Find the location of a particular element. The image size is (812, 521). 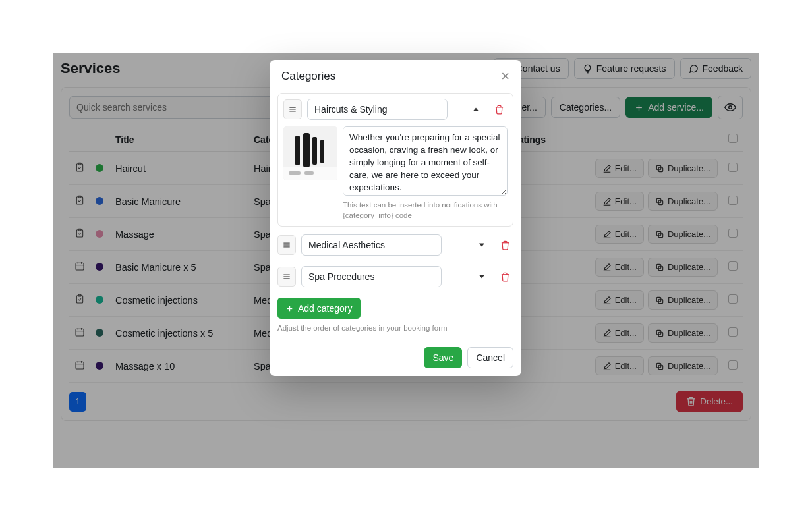

modal-body: This text can be inserted into notificat… is located at coordinates (395, 215).